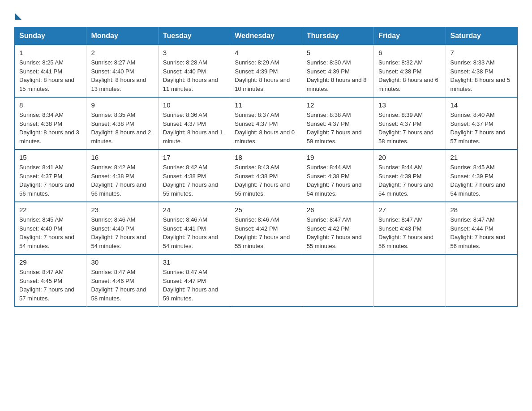 This screenshot has width=532, height=411. I want to click on day-number: 11, so click(266, 105).